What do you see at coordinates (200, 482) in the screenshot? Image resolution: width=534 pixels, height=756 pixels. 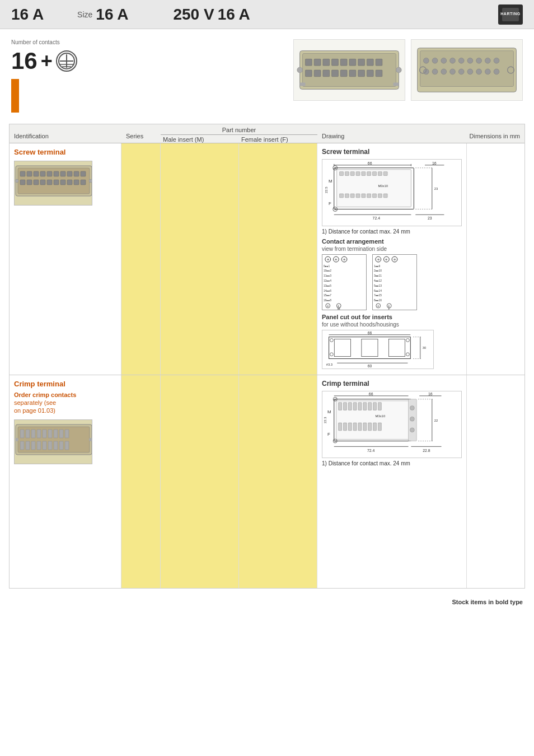 I see `crimp-male-cell` at bounding box center [200, 482].